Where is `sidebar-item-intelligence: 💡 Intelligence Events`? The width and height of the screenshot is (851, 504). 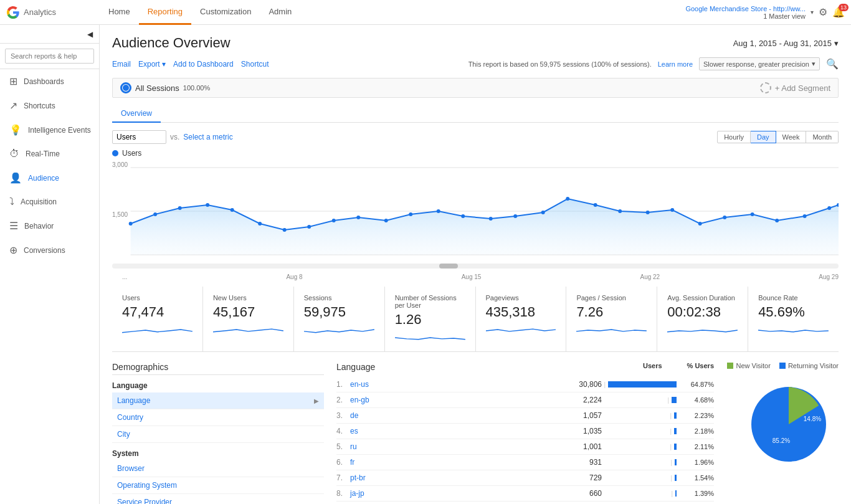
sidebar-item-intelligence: 💡 Intelligence Events is located at coordinates (50, 130).